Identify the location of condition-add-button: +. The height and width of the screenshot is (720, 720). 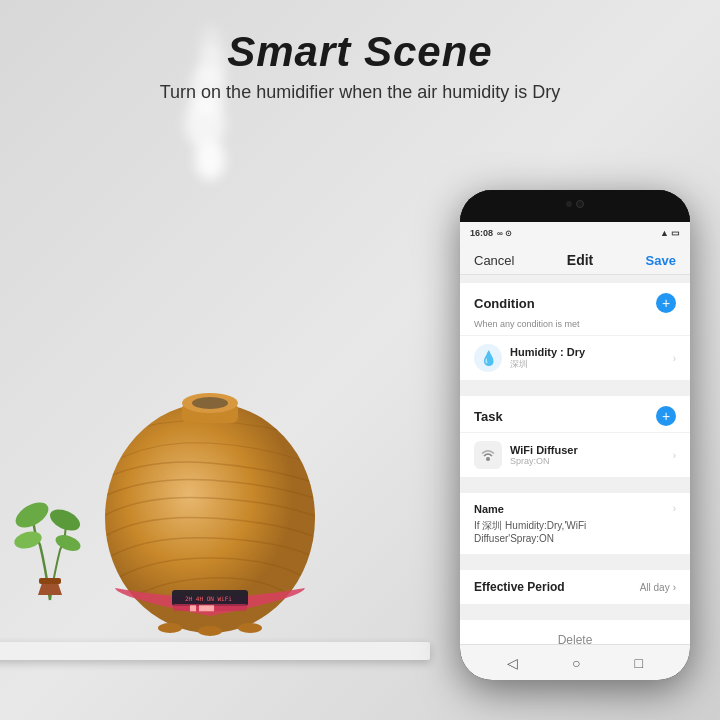
(666, 303).